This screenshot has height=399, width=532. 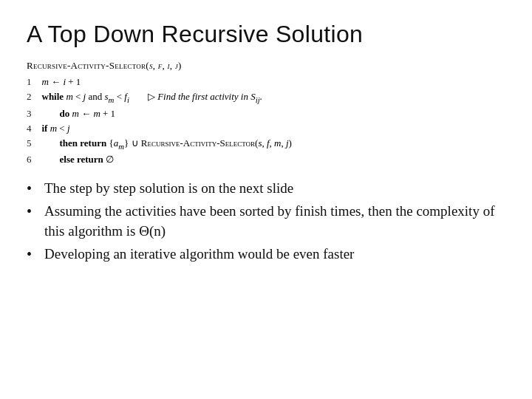 I want to click on algo-lines: 1 m ← i + 1 2 while m < j and sm < fi ▷ …, so click(x=160, y=121).